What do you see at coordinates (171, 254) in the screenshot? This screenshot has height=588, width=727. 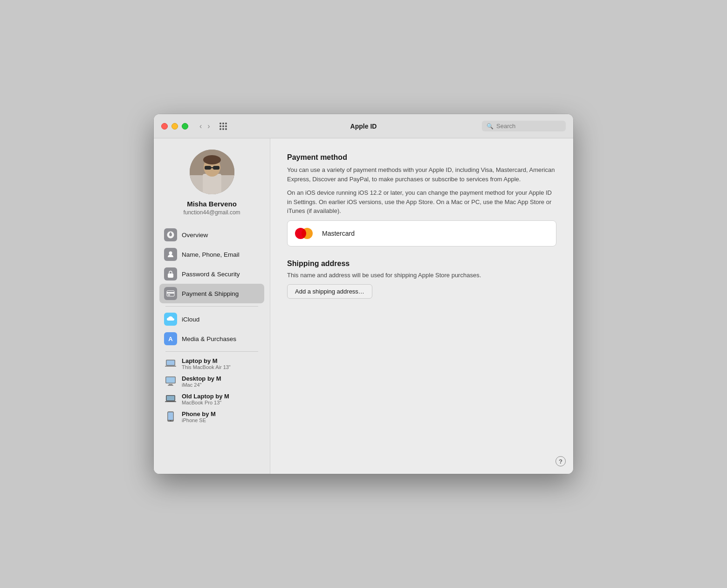 I see `person-icon` at bounding box center [171, 254].